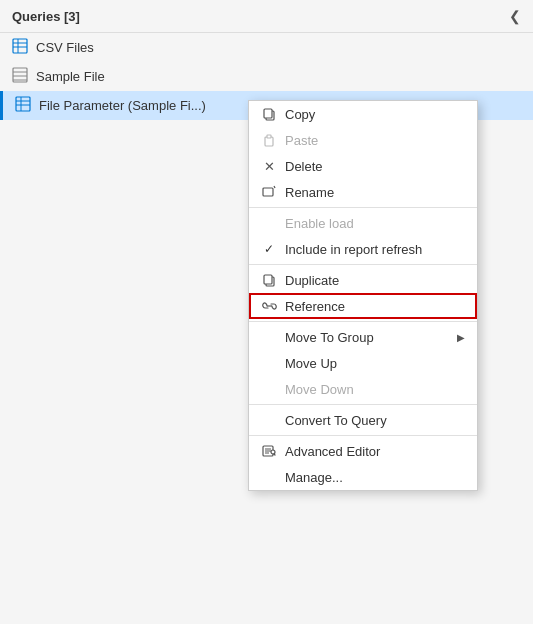 The height and width of the screenshot is (624, 533). What do you see at coordinates (363, 280) in the screenshot?
I see `menu-item-duplicate: Duplicate` at bounding box center [363, 280].